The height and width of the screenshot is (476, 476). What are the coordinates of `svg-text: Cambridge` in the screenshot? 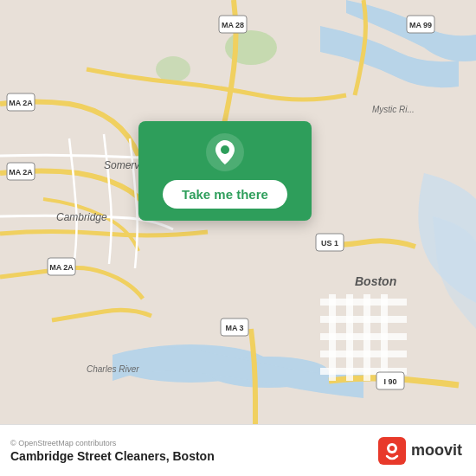 It's located at (81, 217).